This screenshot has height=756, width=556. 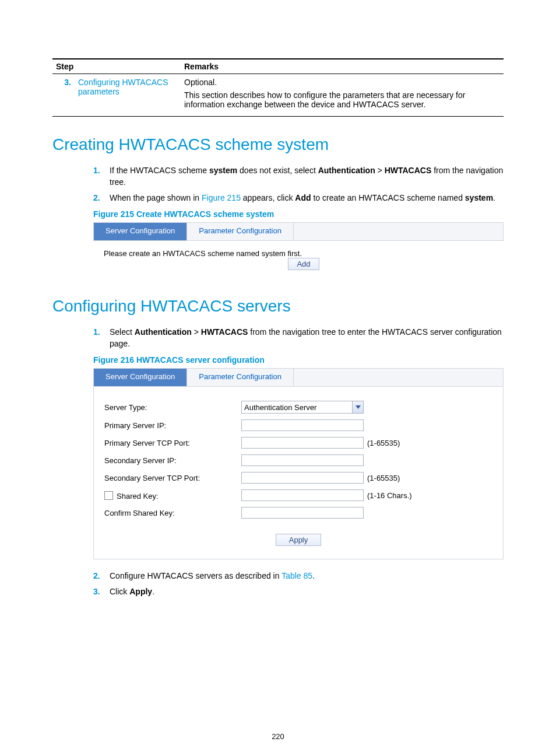 What do you see at coordinates (298, 176) in the screenshot?
I see `list-item: 1. If the HWTACACS scheme system does no…` at bounding box center [298, 176].